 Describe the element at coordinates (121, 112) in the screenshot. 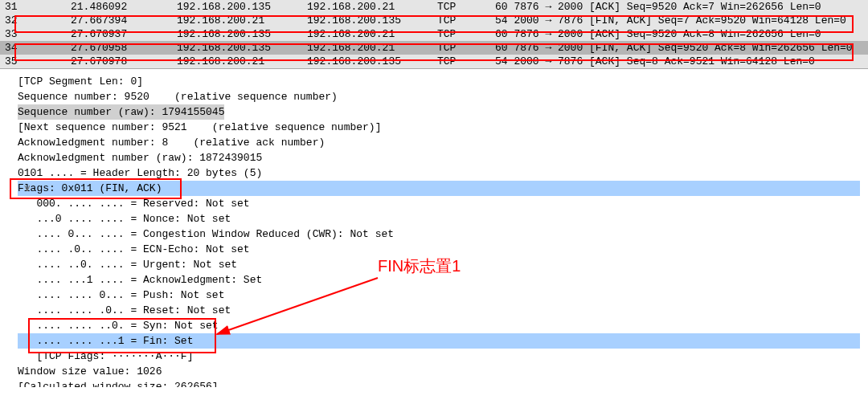

I see `detail-seqraw: Sequence number (raw): 1794155045` at that location.